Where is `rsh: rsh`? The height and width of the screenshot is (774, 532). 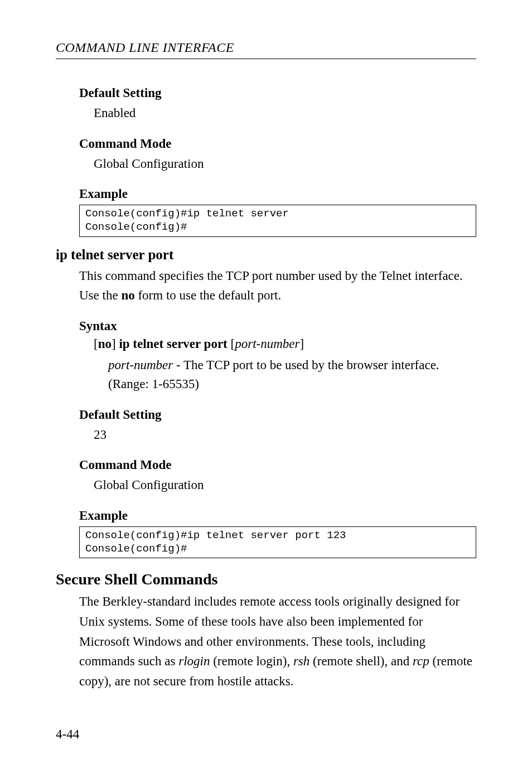
rsh: rsh is located at coordinates (301, 661).